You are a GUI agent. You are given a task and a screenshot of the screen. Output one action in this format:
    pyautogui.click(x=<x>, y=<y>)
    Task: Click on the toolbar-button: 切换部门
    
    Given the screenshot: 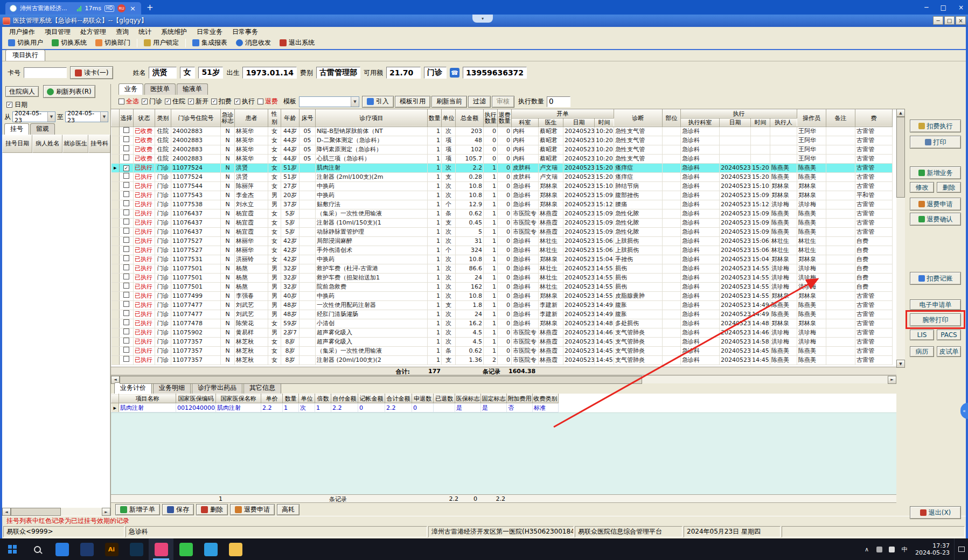 What is the action you would take?
    pyautogui.click(x=113, y=43)
    